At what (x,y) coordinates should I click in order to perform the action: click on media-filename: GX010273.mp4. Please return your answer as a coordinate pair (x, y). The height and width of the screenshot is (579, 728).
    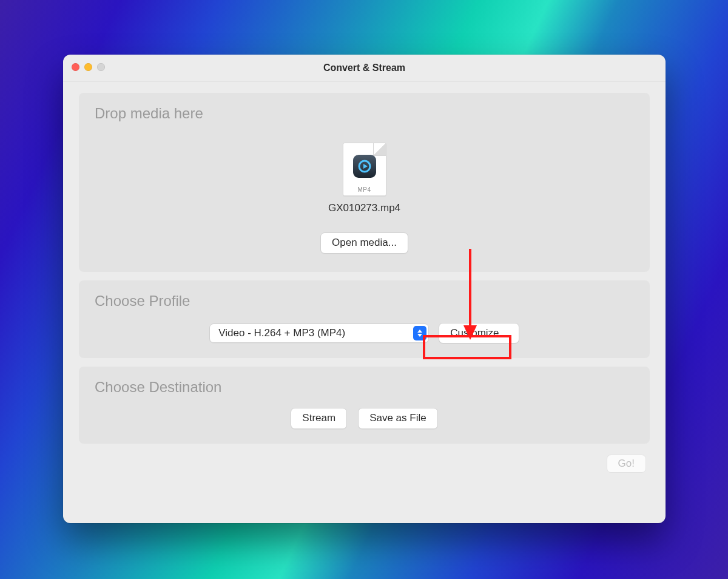
    Looking at the image, I should click on (364, 208).